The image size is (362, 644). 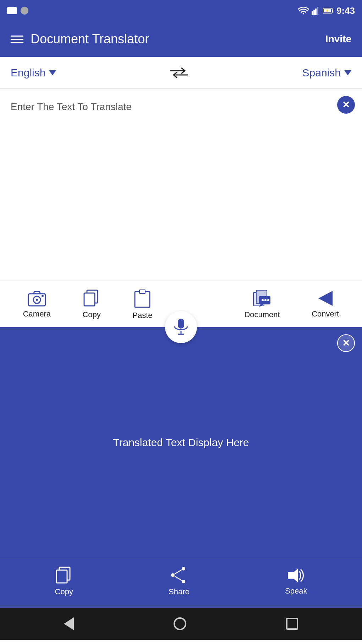 I want to click on document-button: Document, so click(x=262, y=304).